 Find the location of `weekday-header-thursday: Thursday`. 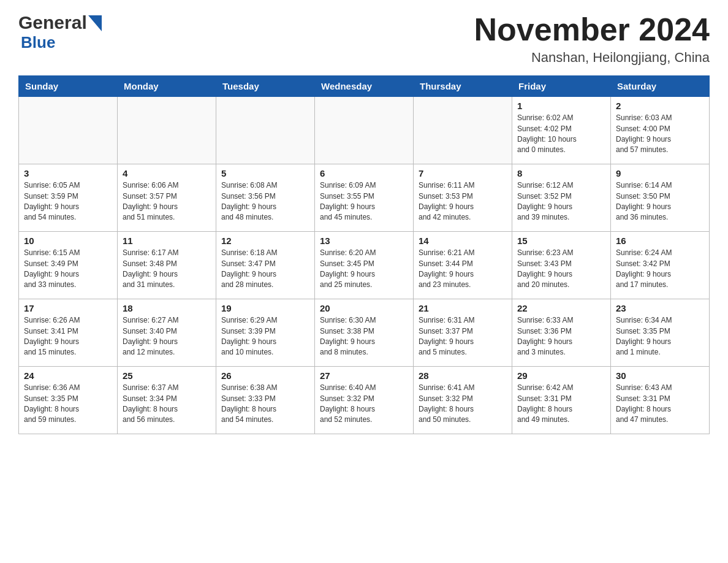

weekday-header-thursday: Thursday is located at coordinates (463, 86).